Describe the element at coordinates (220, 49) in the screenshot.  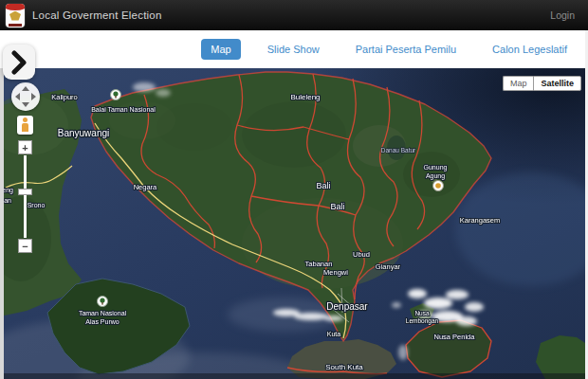
I see `tab-map: Map` at that location.